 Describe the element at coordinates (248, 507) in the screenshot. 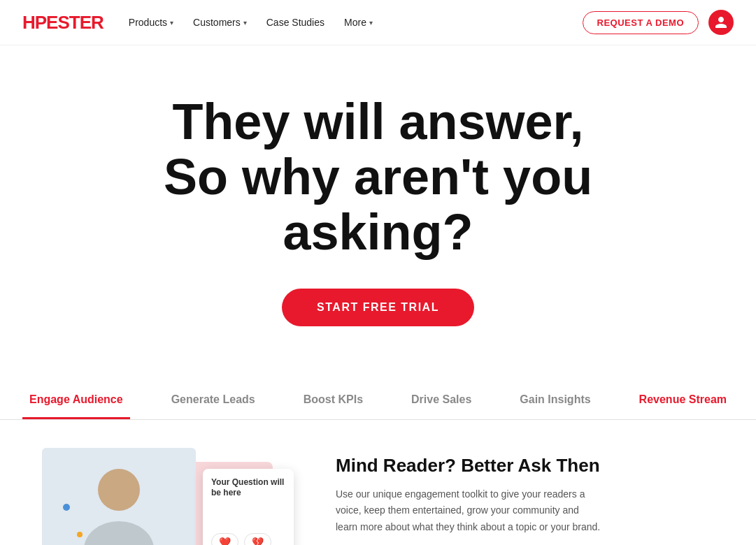

I see `question-card: Your Question will be here ❤️ 💔` at that location.